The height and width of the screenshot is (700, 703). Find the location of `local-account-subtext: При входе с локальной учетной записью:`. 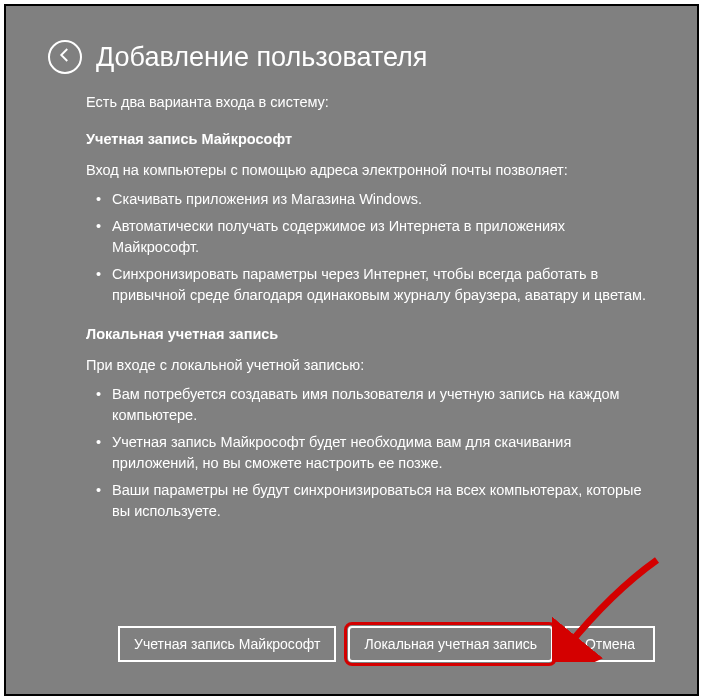

local-account-subtext: При входе с локальной учетной записью: is located at coordinates (370, 366).